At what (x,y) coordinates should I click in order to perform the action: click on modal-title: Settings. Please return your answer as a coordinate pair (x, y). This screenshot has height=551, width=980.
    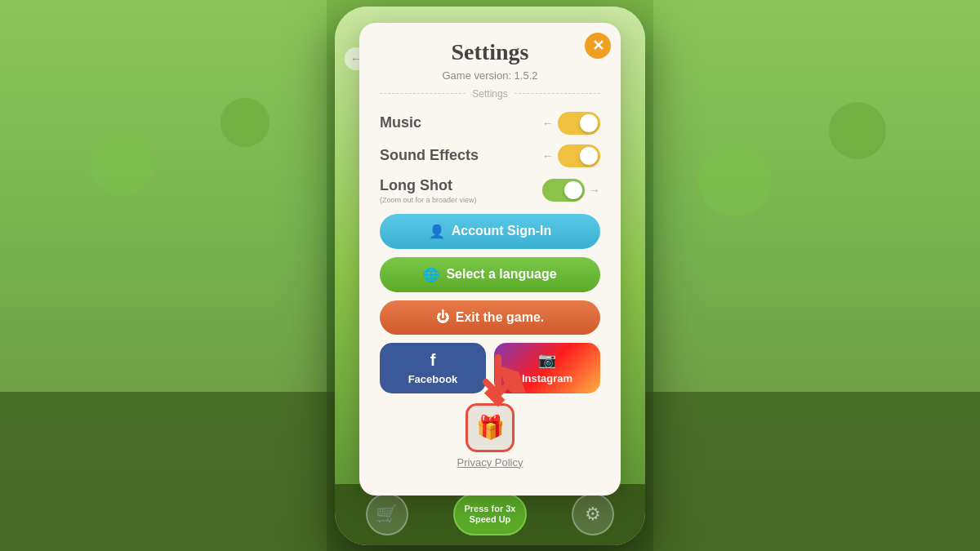
    Looking at the image, I should click on (490, 52).